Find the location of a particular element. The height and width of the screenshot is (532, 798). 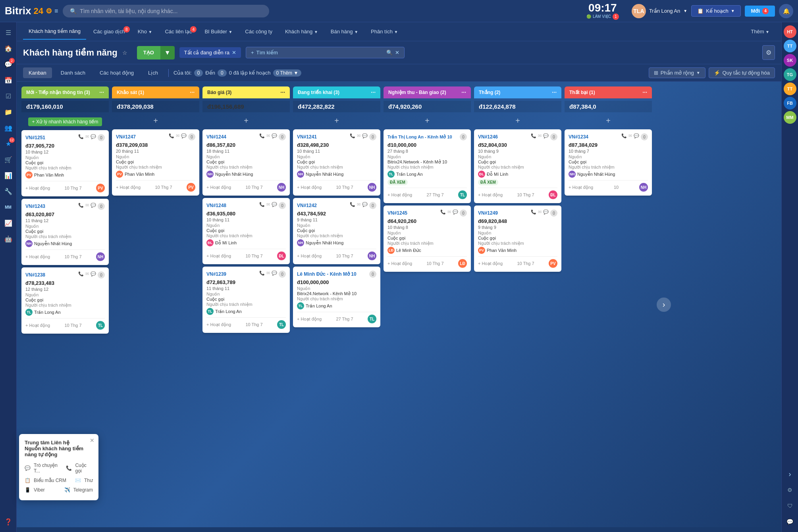

nav-item-more: Thêm ▼ is located at coordinates (760, 32).